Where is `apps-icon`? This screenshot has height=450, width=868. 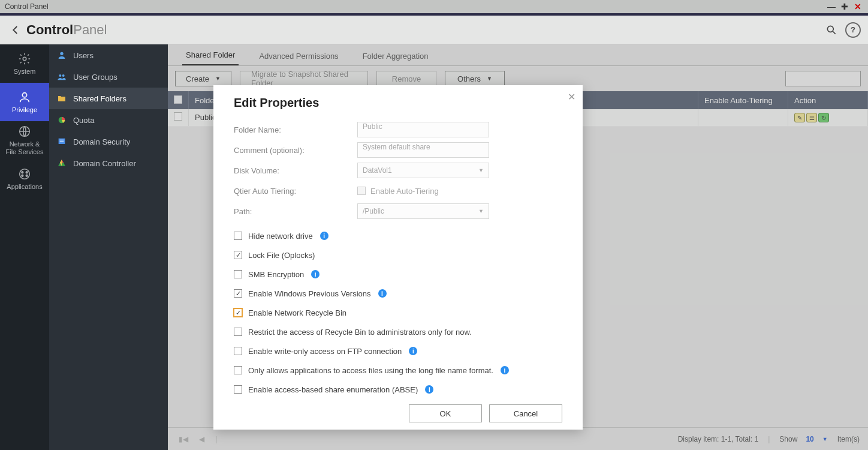 apps-icon is located at coordinates (25, 174).